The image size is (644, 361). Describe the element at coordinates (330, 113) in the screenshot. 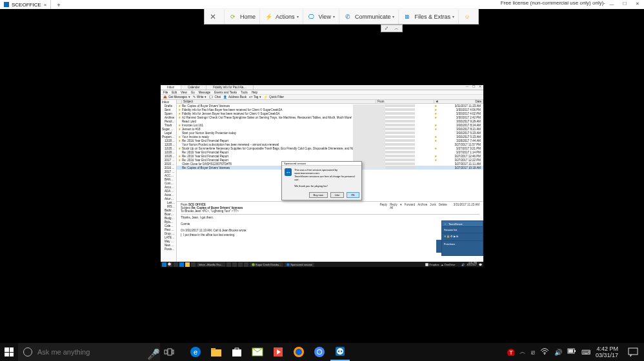

I see `message-row: ★Fidelity Info for Jensen Buyer has been…` at that location.